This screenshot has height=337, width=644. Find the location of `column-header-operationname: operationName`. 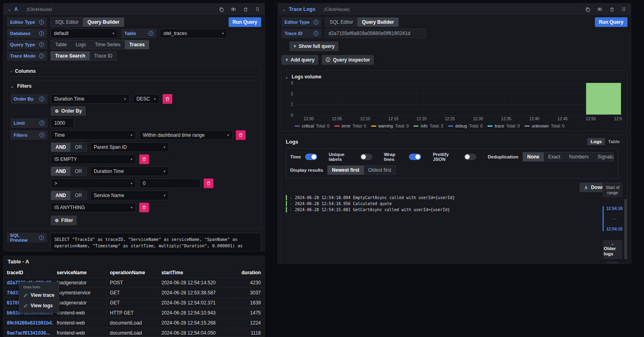

column-header-operationname: operationName is located at coordinates (132, 273).